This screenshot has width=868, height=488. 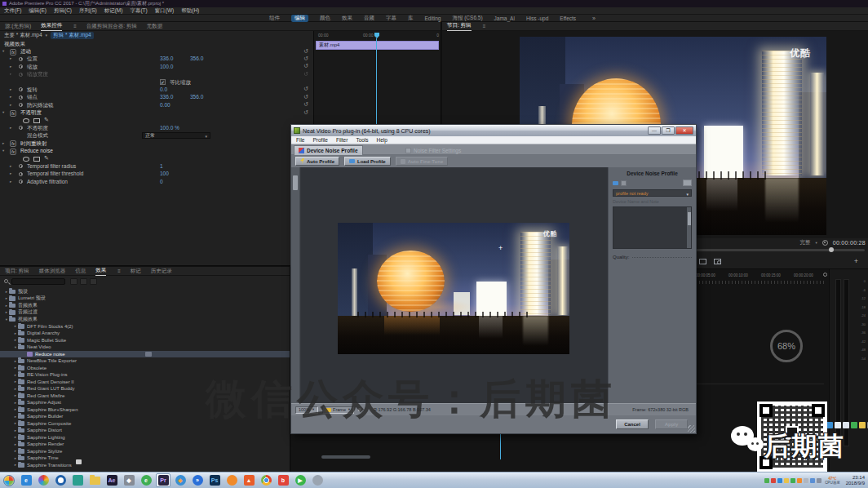 What do you see at coordinates (197, 480) in the screenshot?
I see `thunder-icon: »` at bounding box center [197, 480].